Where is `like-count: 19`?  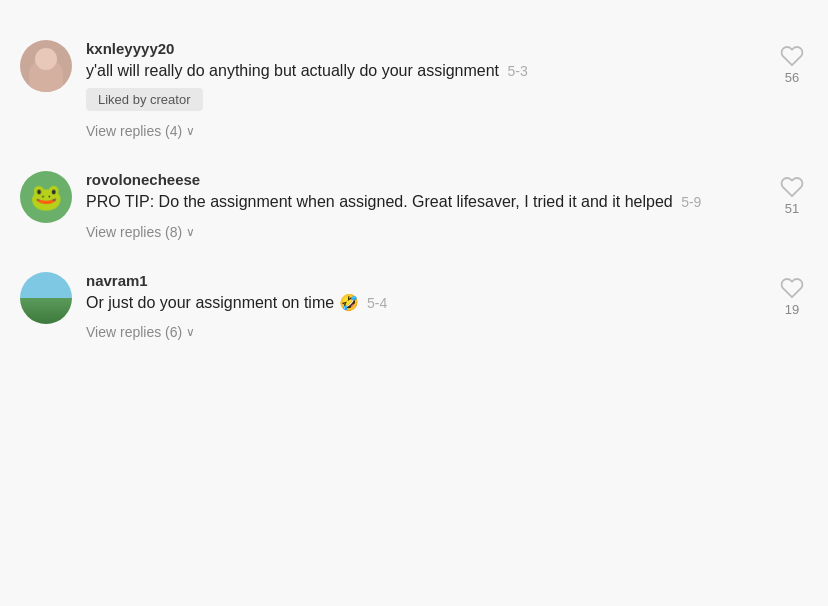 like-count: 19 is located at coordinates (792, 310).